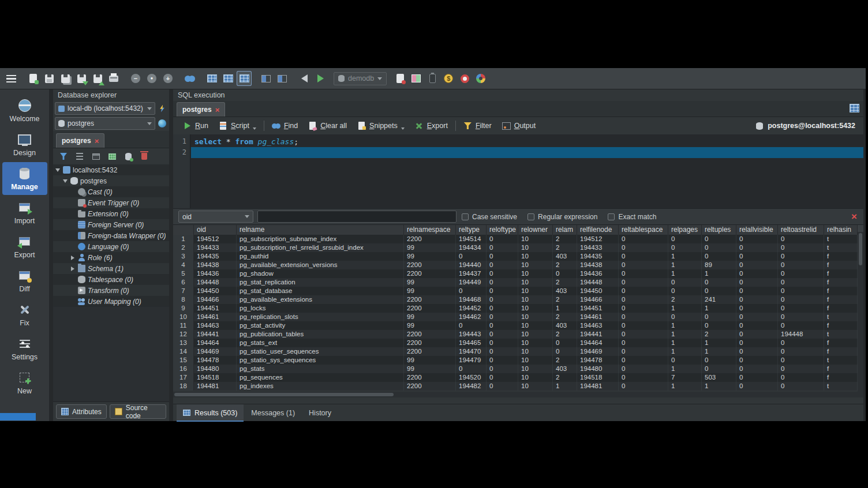 The image size is (868, 488). Describe the element at coordinates (65, 78) in the screenshot. I see `save-all-icon` at that location.